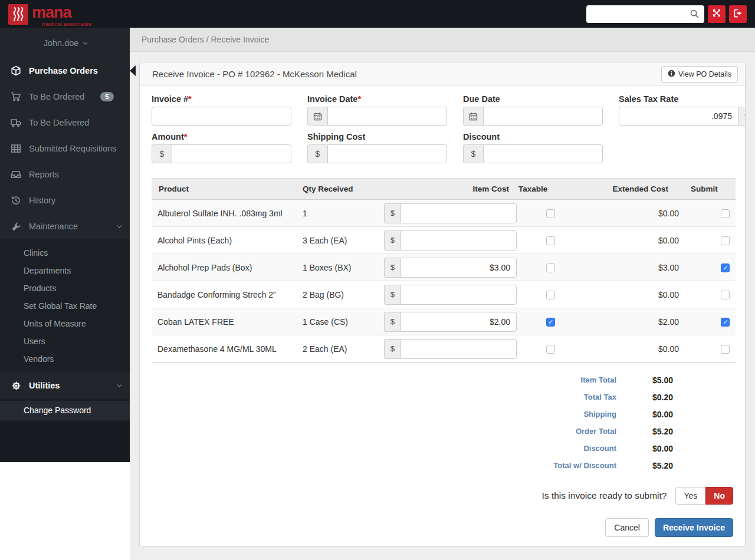 This screenshot has width=755, height=560. Describe the element at coordinates (65, 442) in the screenshot. I see `sidebar-footer` at that location.